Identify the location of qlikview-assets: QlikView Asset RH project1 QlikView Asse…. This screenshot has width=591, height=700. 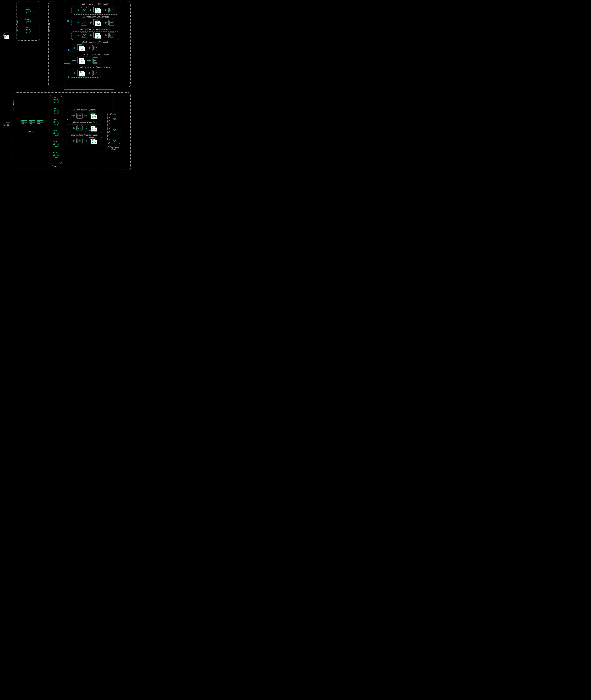
(84, 127).